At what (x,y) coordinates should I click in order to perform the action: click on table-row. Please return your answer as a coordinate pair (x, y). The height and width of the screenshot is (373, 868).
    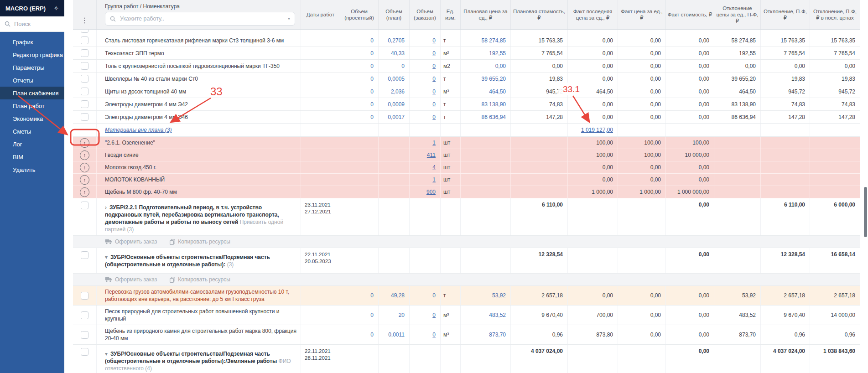
    Looking at the image, I should click on (467, 32).